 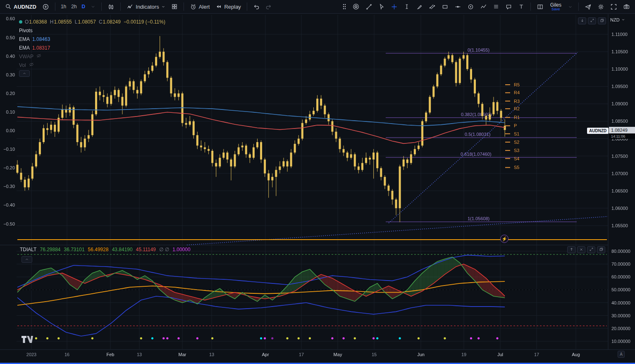 I want to click on tdi-value: 76.29884, so click(x=50, y=250).